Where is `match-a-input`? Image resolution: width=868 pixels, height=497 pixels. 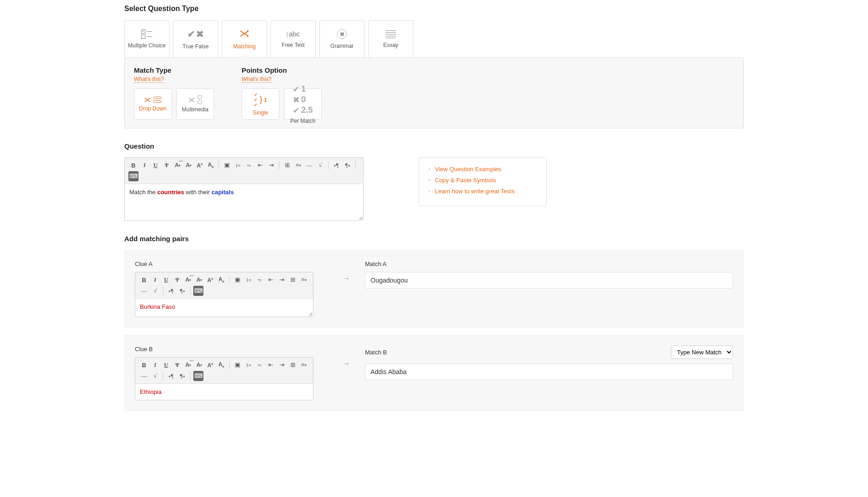
match-a-input is located at coordinates (549, 280).